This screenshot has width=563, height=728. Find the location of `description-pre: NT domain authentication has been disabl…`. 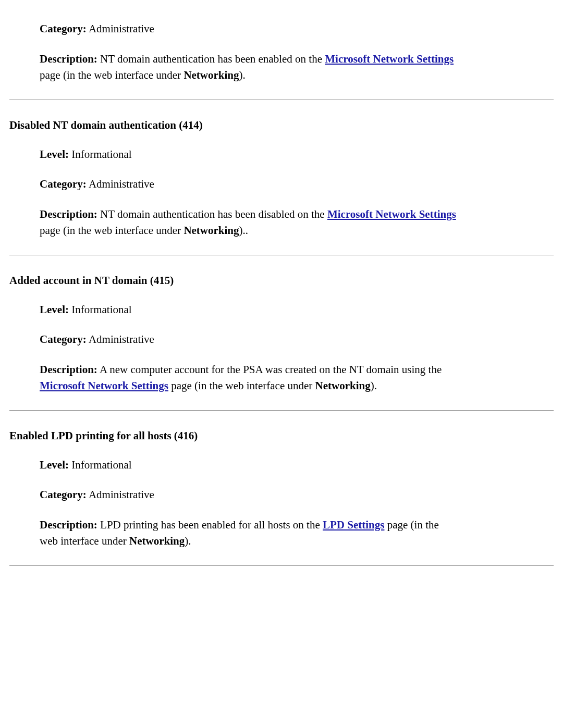

description-pre: NT domain authentication has been disabl… is located at coordinates (214, 214).